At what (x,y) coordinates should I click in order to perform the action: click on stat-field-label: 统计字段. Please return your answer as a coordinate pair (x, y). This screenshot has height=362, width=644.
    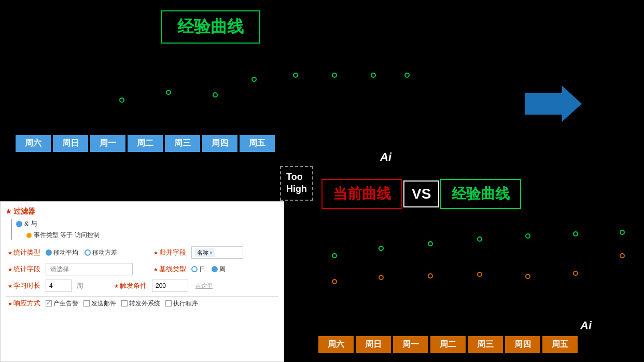
    Looking at the image, I should click on (24, 269).